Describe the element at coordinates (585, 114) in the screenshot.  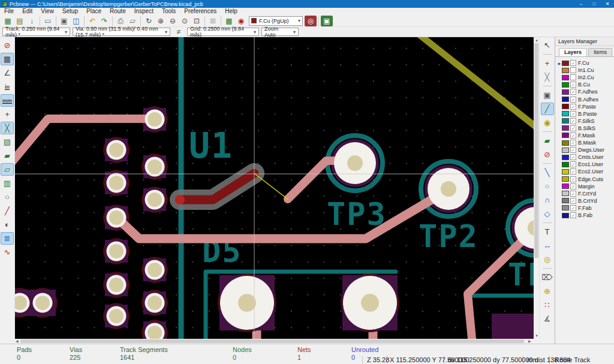
I see `layer-row-b-paste: ✓B.Paste` at that location.